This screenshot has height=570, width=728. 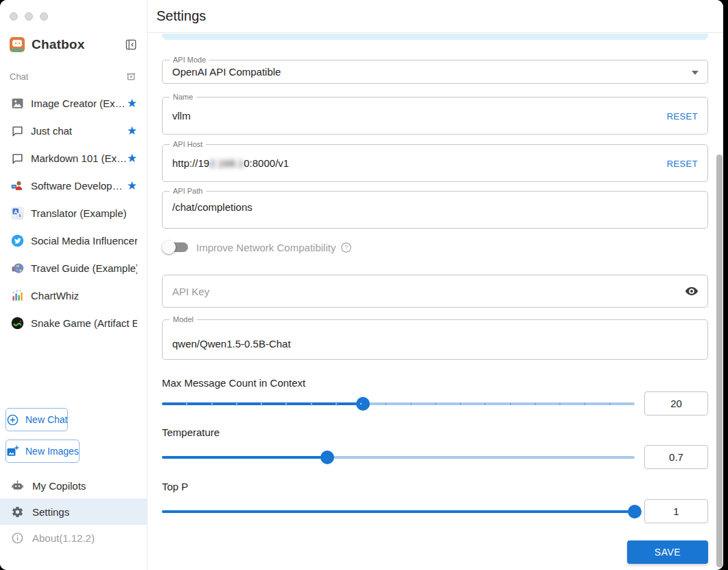 What do you see at coordinates (398, 404) in the screenshot?
I see `max-message-count-slider` at bounding box center [398, 404].